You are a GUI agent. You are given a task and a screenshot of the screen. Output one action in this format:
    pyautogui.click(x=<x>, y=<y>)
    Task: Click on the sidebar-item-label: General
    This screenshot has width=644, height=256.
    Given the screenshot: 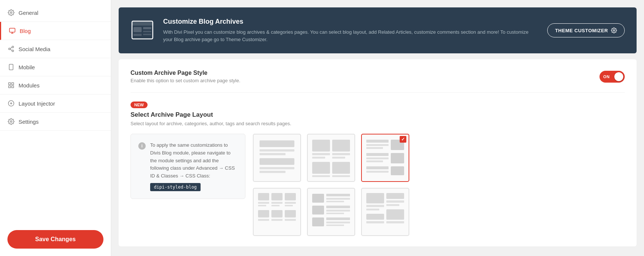 What is the action you would take?
    pyautogui.click(x=28, y=13)
    